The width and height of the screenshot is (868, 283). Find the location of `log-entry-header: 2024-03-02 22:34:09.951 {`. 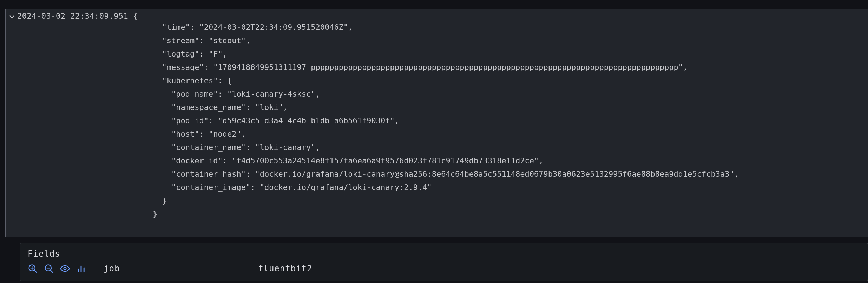

log-entry-header: 2024-03-02 22:34:09.951 { is located at coordinates (437, 15).